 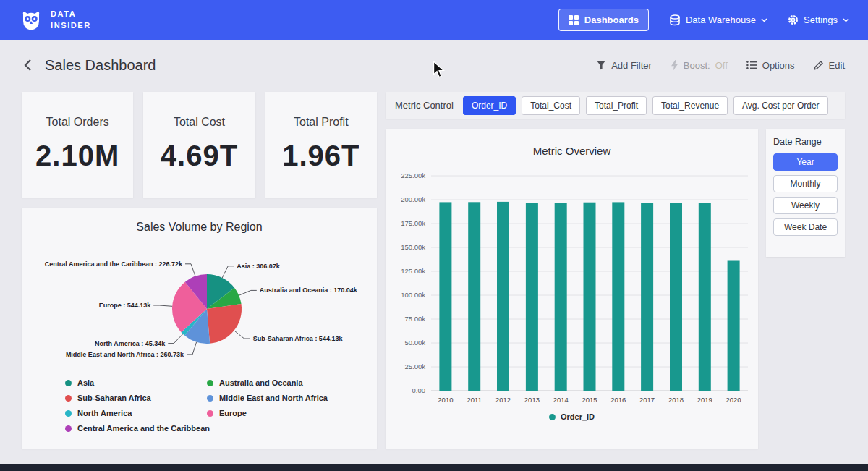 I want to click on legend-item-central-america-and-the-caribbean: Central America and the Caribbean, so click(x=136, y=428).